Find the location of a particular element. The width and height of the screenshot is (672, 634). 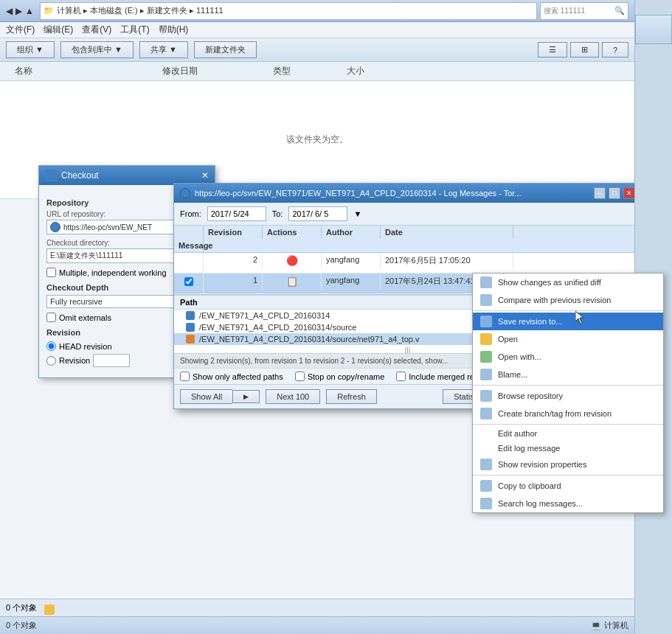

log-title-left: https://leo-pc/svn/EW_NET971/EW_NET971_A… is located at coordinates (350, 193).